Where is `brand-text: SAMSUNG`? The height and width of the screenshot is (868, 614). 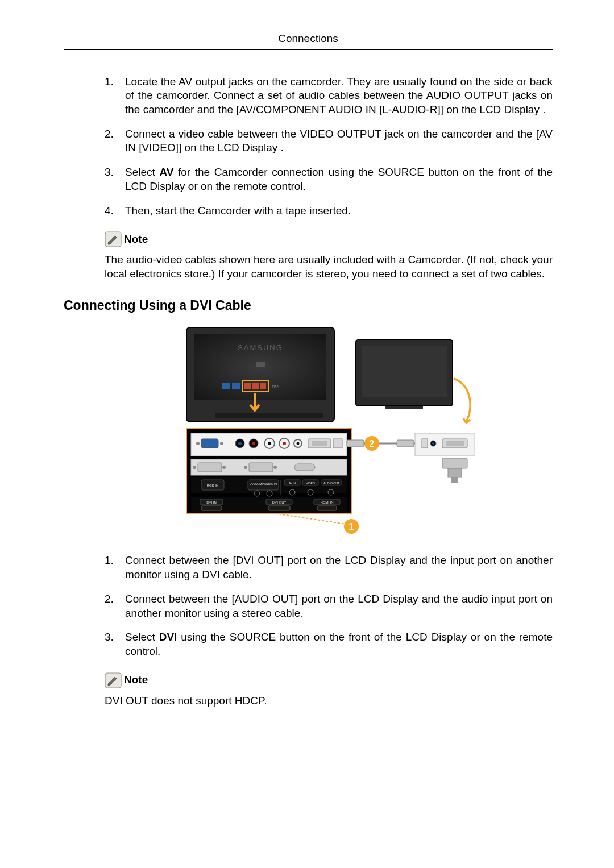
brand-text: SAMSUNG is located at coordinates (260, 348).